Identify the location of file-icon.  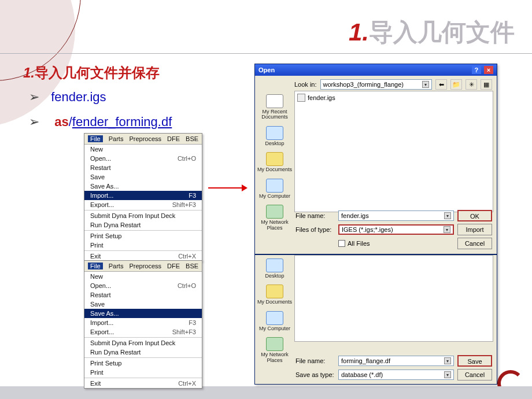
(301, 98).